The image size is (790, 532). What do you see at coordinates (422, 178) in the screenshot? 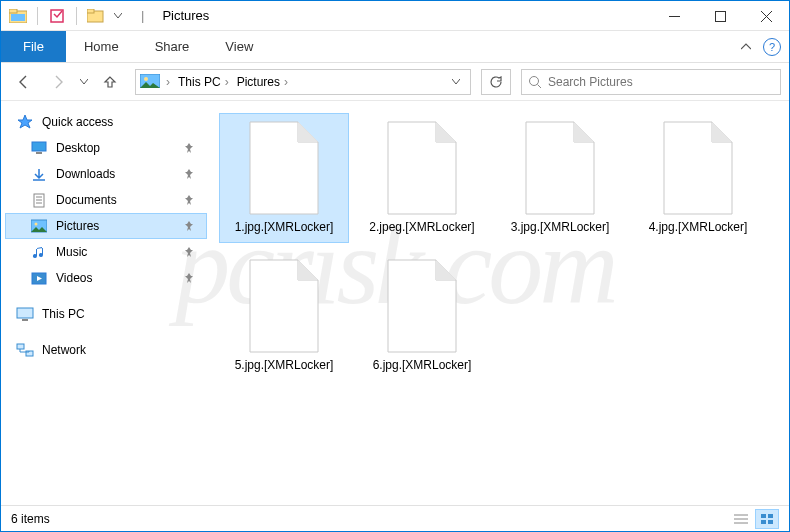
I see `file-item: 2.jpeg.[XMRLocker]` at bounding box center [422, 178].